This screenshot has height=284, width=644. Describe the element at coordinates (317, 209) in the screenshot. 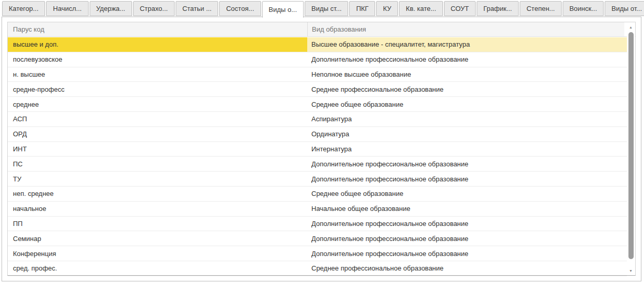

I see `table-row: начальное Начальное общее образование` at that location.